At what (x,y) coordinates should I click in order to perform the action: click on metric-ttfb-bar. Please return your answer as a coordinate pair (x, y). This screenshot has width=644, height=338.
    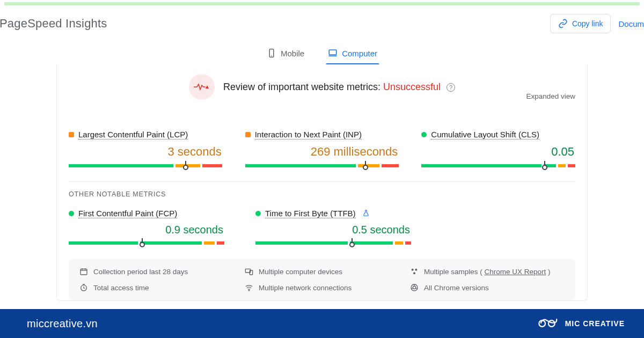
    Looking at the image, I should click on (333, 243).